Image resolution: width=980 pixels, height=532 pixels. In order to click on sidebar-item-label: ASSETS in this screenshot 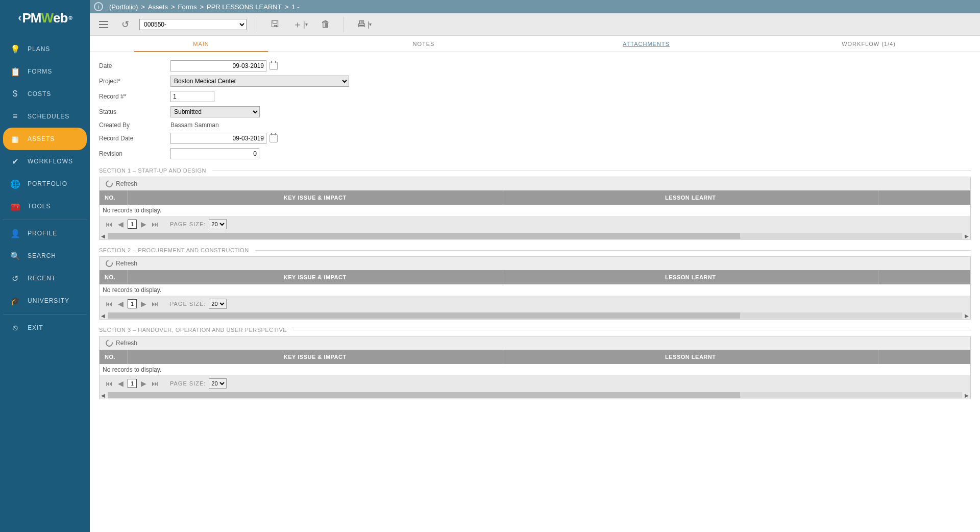, I will do `click(41, 139)`.